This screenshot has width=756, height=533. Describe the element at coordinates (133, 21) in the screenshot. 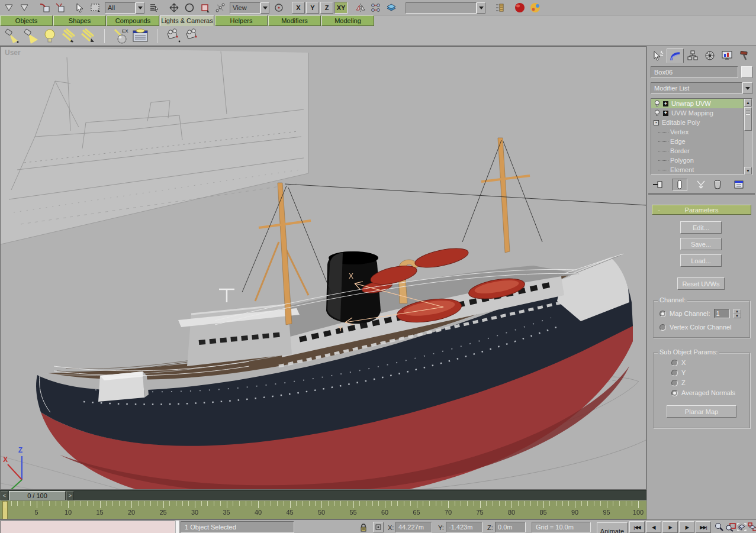

I see `tab-compounds: Compounds` at that location.